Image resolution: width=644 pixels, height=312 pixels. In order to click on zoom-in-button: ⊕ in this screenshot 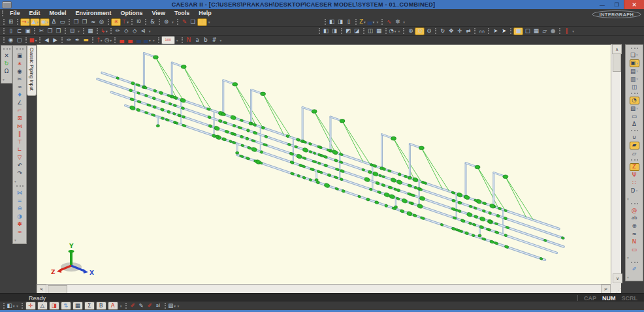, I will do `click(410, 31)`.